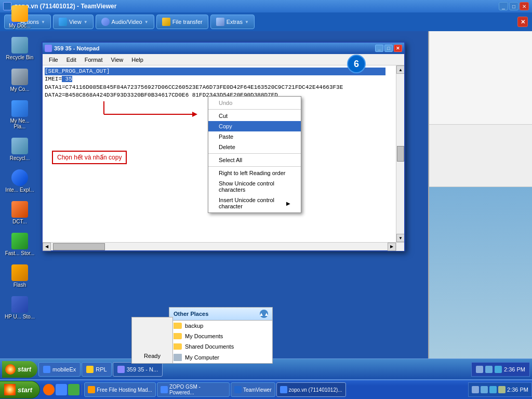 The width and height of the screenshot is (532, 399). Describe the element at coordinates (25, 390) in the screenshot. I see `main-start-label: start` at that location.